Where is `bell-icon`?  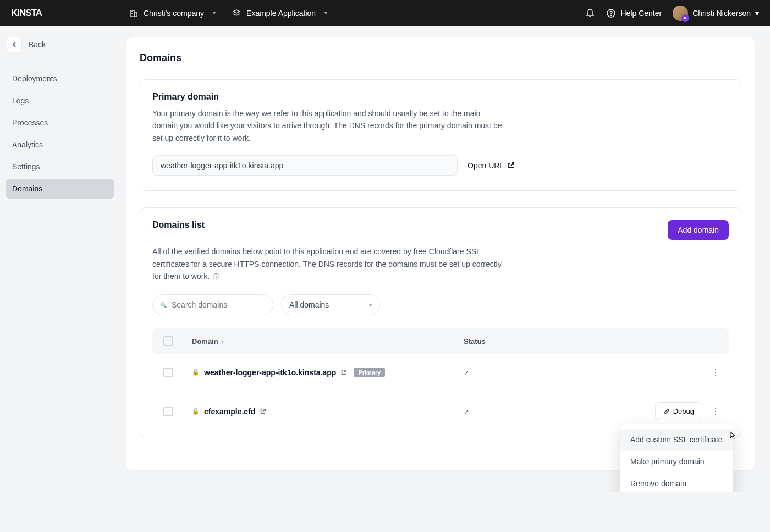
bell-icon is located at coordinates (590, 13).